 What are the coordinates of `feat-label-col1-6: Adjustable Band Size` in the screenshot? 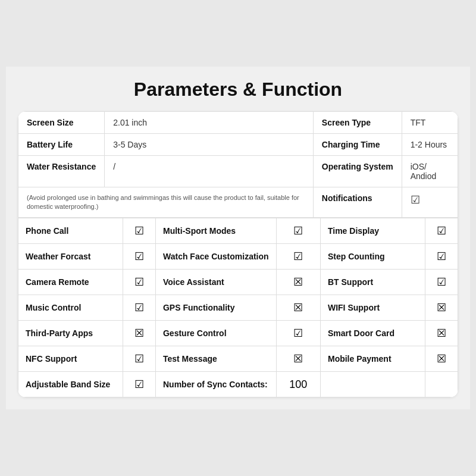 It's located at (71, 384).